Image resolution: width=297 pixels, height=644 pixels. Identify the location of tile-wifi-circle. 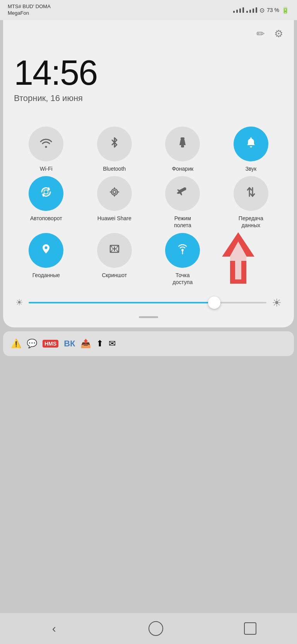
(46, 144).